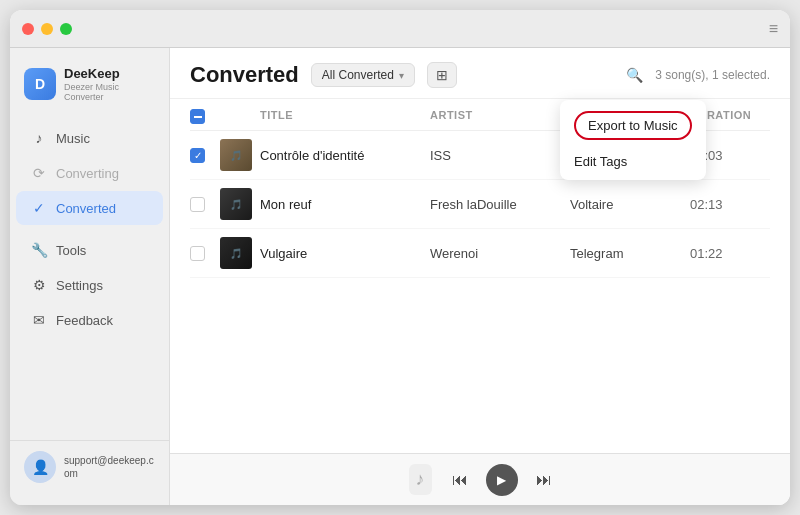 The width and height of the screenshot is (800, 515). What do you see at coordinates (90, 90) in the screenshot?
I see `brand: D DeeKeep Deezer Music Converter` at bounding box center [90, 90].